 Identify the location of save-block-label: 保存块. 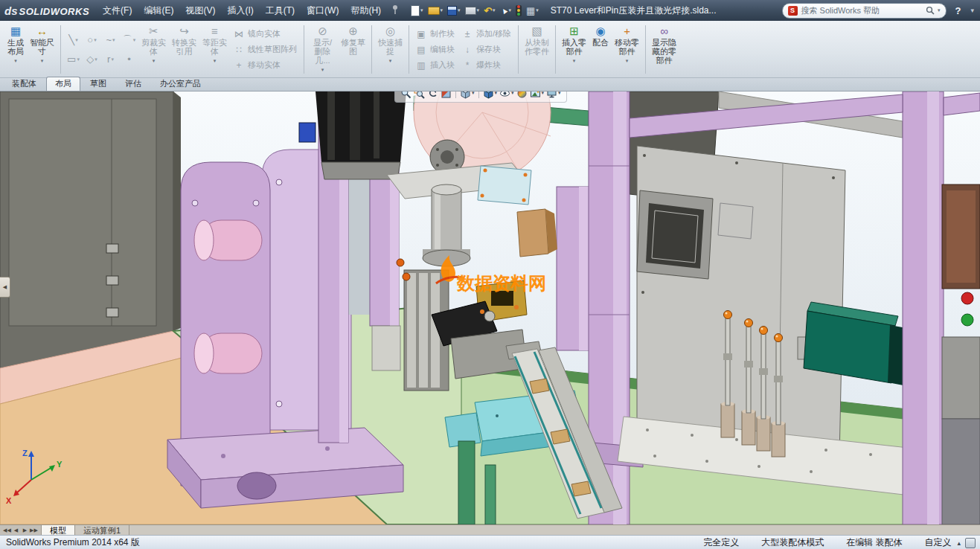
(488, 49).